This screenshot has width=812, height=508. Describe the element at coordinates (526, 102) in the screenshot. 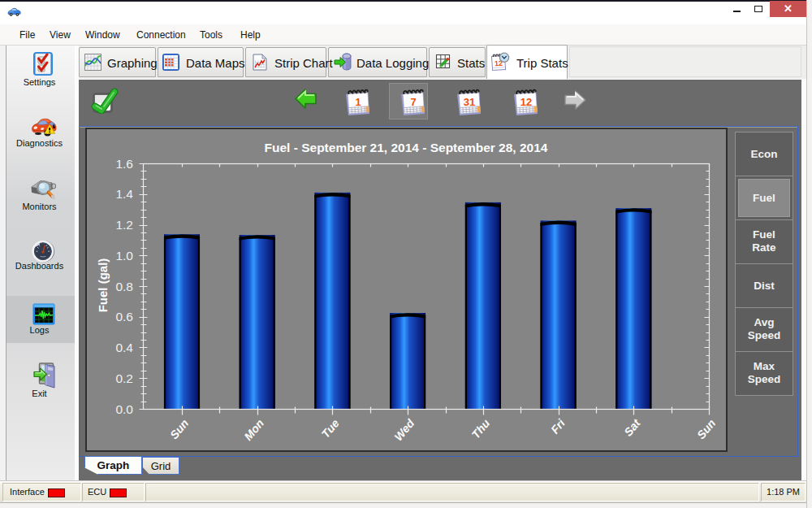

I see `svg-text: 12` at that location.